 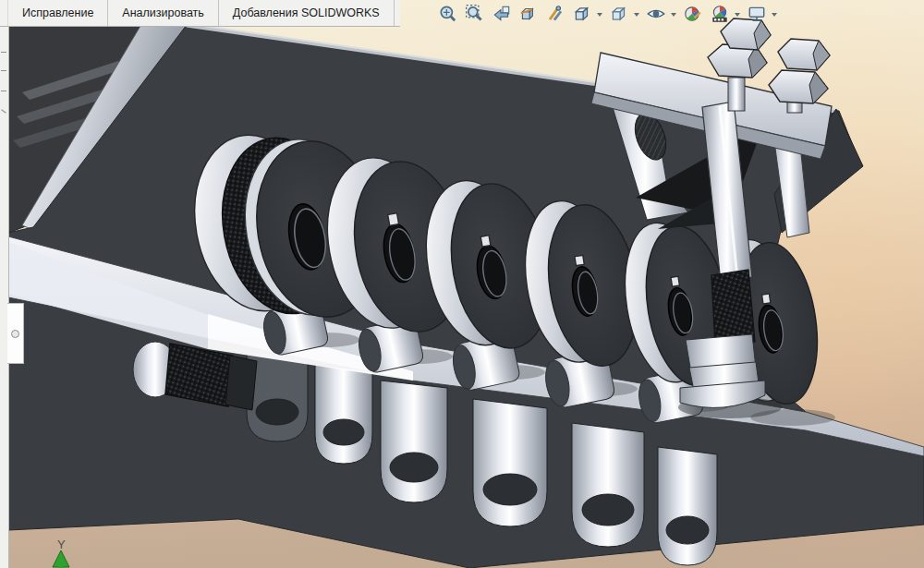 What do you see at coordinates (502, 14) in the screenshot?
I see `previous-view-icon` at bounding box center [502, 14].